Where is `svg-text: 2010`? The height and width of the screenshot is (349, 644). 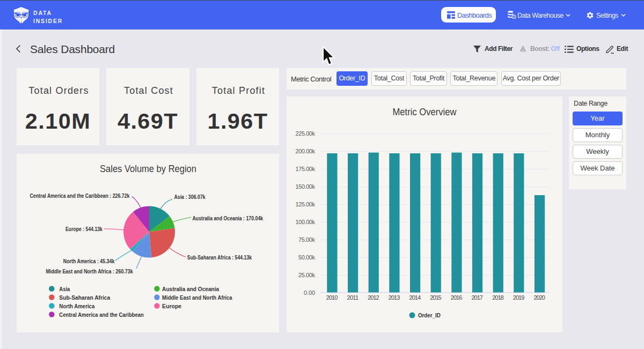
svg-text: 2010 is located at coordinates (332, 298).